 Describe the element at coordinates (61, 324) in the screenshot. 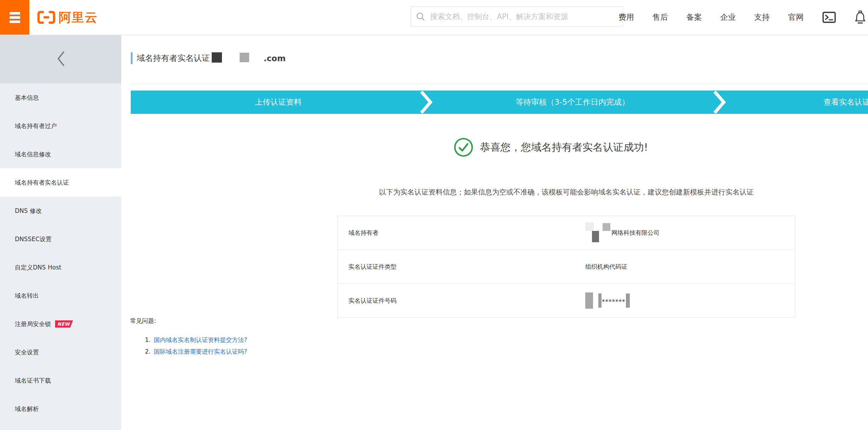

I see `sidebar-item-registry-lock: 注册局安全锁 NEW` at that location.